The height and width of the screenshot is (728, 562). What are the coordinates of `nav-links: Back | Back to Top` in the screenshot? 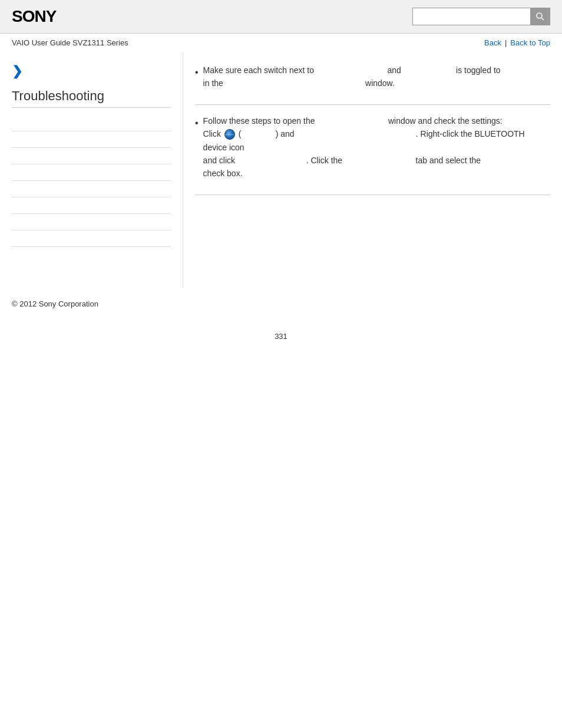 It's located at (517, 42).